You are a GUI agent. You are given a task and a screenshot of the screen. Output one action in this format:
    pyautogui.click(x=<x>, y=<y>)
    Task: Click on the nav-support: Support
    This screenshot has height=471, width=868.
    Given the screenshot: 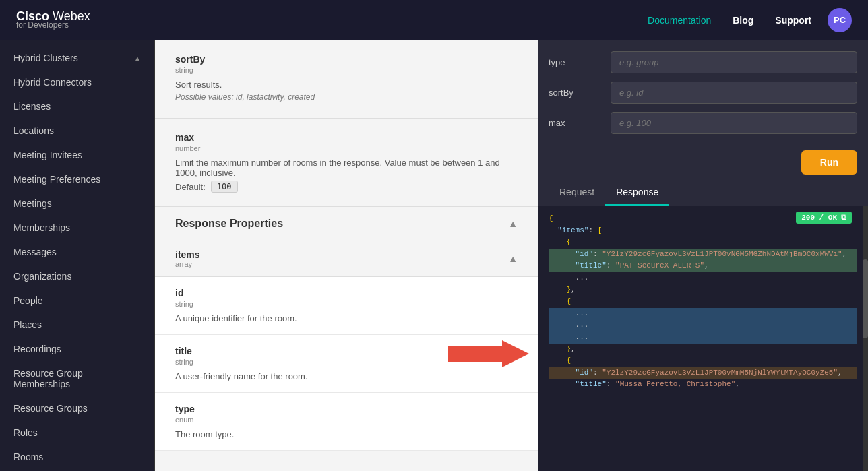 What is the action you would take?
    pyautogui.click(x=793, y=20)
    